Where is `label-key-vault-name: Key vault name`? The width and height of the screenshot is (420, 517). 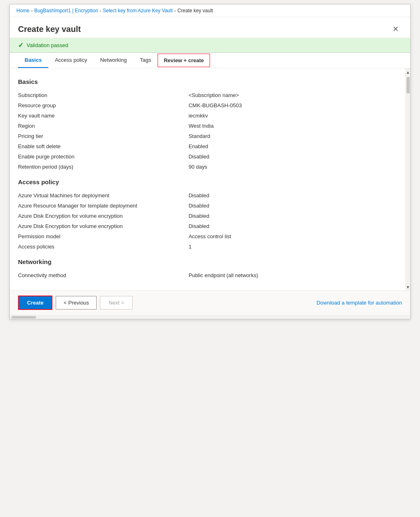 label-key-vault-name: Key vault name is located at coordinates (103, 115).